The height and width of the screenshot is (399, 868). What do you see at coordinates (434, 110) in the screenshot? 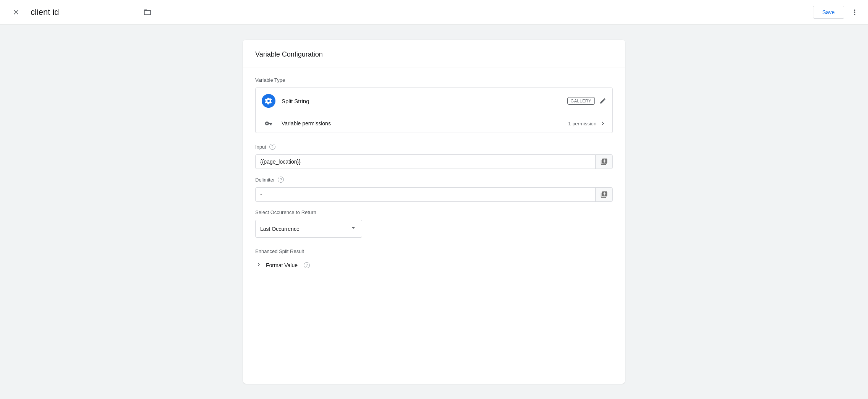
I see `variable-type-row: Split String GALLERY` at bounding box center [434, 110].